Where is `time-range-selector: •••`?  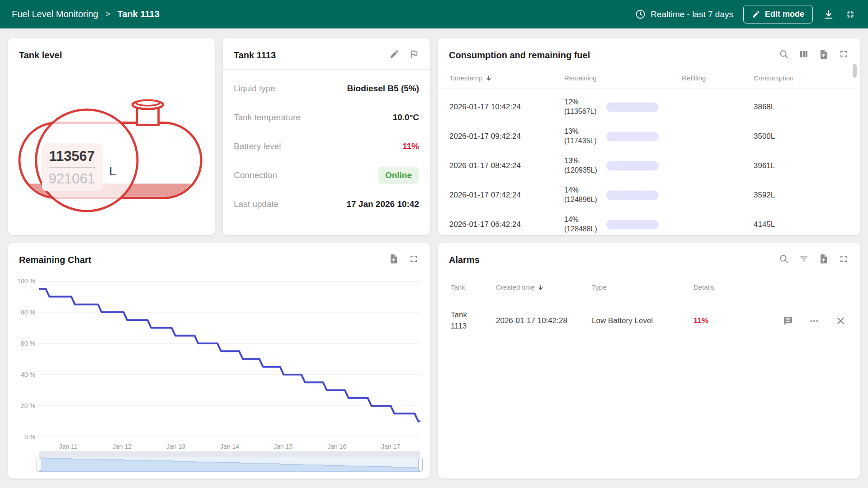
time-range-selector: ••• is located at coordinates (230, 462).